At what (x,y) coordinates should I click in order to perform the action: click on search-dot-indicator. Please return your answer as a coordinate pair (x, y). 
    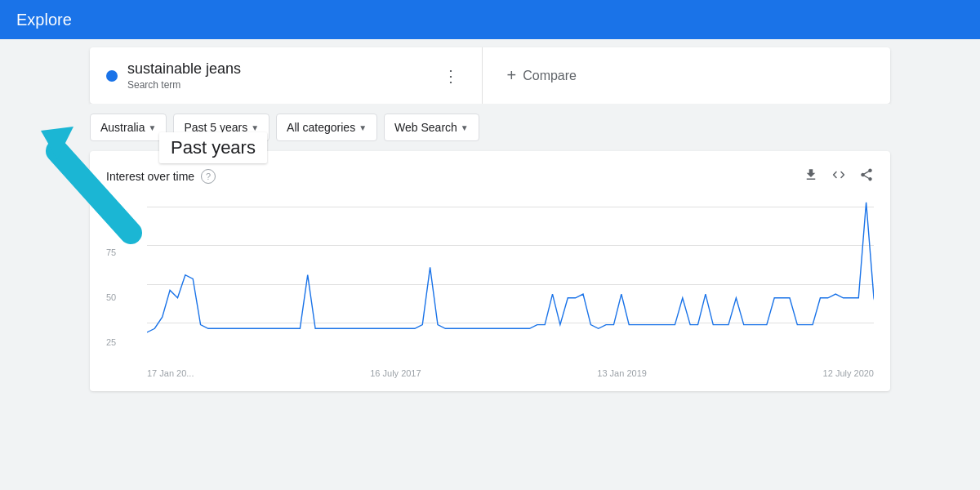
    Looking at the image, I should click on (112, 76).